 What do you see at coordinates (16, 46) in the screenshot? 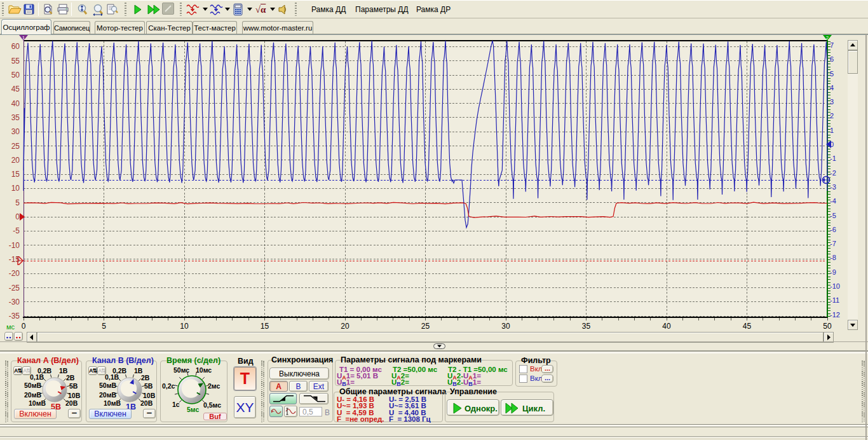
I see `svg-text: 60` at bounding box center [16, 46].